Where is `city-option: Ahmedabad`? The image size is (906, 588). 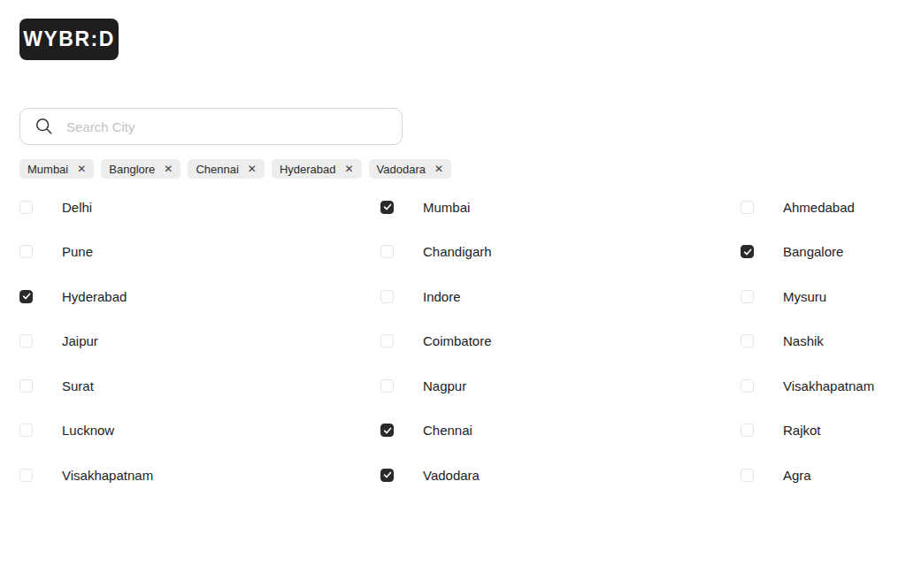
city-option: Ahmedabad is located at coordinates (823, 207).